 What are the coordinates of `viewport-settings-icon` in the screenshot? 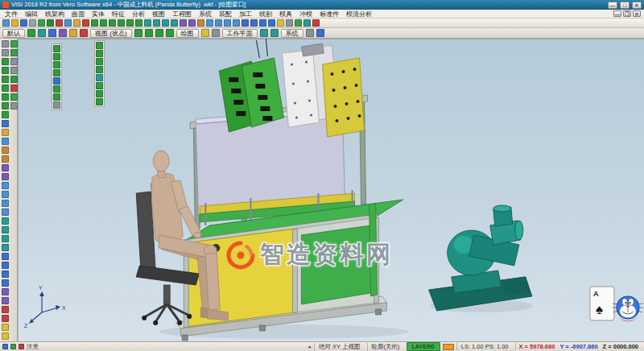 It's located at (56, 105).